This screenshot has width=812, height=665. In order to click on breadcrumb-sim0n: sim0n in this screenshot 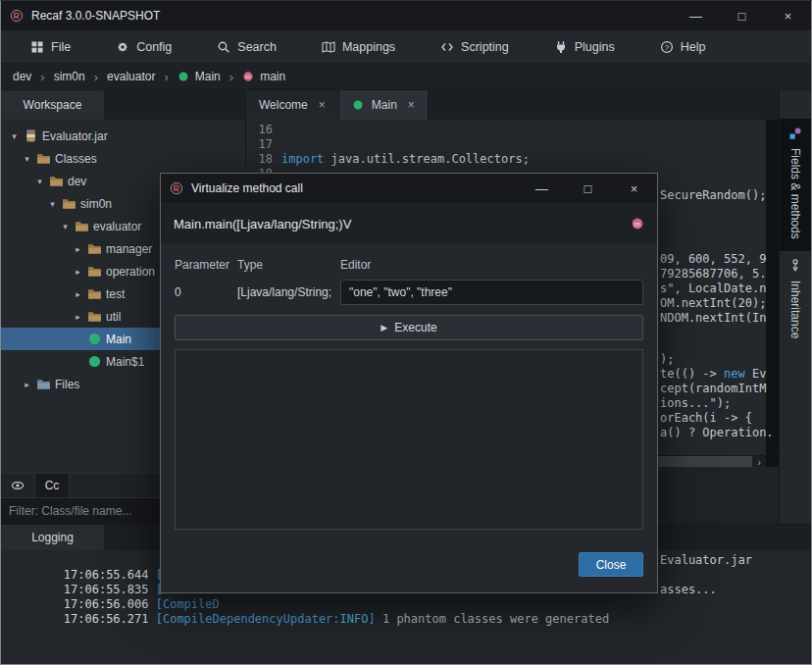, I will do `click(70, 77)`.